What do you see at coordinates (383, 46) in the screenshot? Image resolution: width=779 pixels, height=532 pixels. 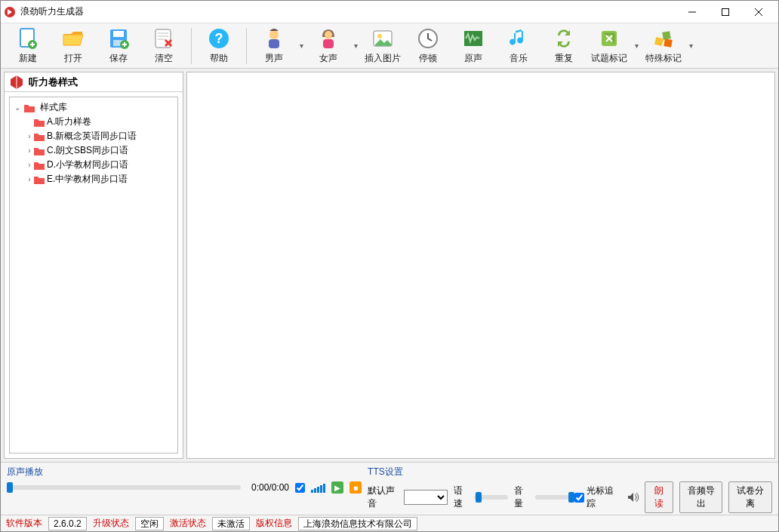 I see `insert-picture-button: 插入图片` at bounding box center [383, 46].